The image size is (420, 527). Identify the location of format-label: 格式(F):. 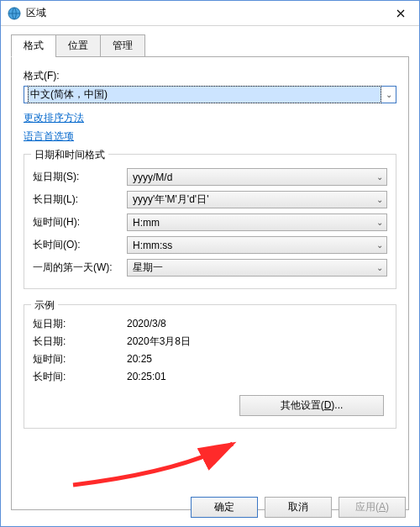
(210, 76).